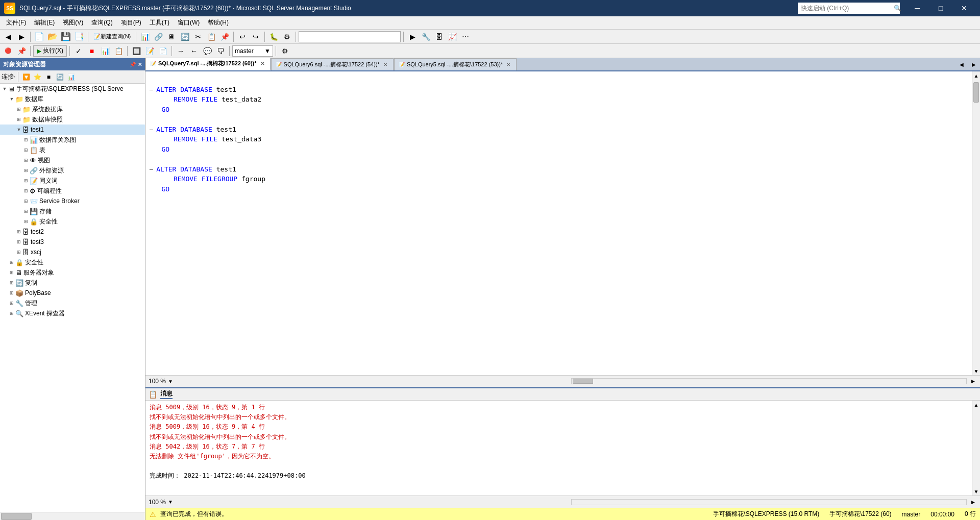 The width and height of the screenshot is (980, 520). I want to click on mgmt-expand-icon: ⊞, so click(12, 303).